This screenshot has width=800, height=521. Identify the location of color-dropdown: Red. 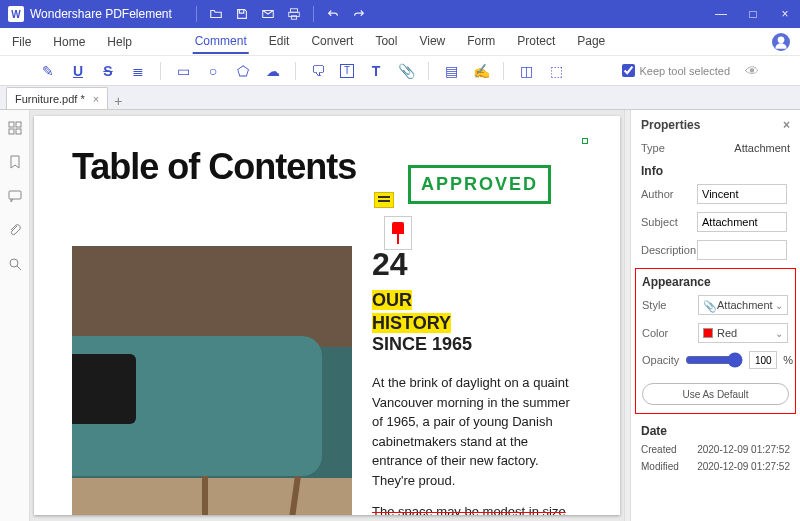
(743, 333).